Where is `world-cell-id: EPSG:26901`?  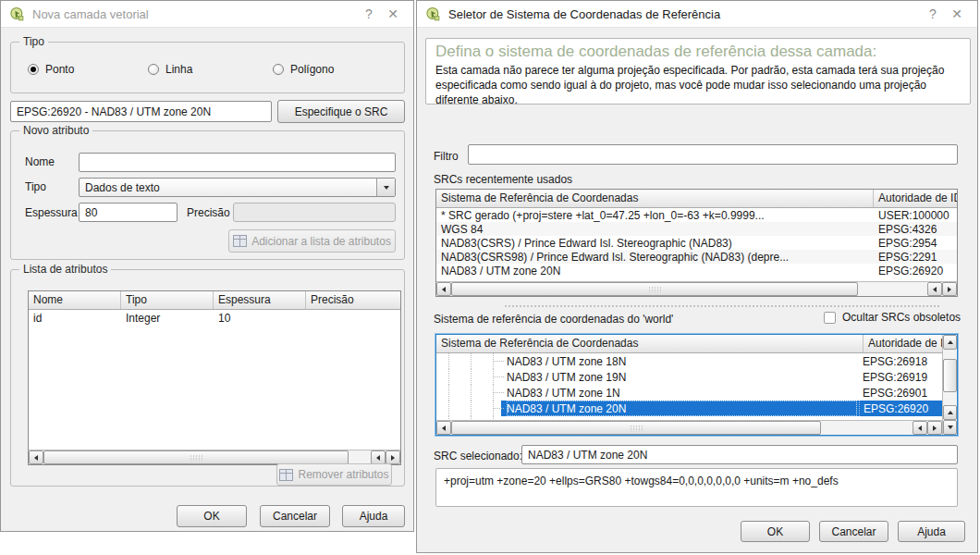
world-cell-id: EPSG:26901 is located at coordinates (900, 392).